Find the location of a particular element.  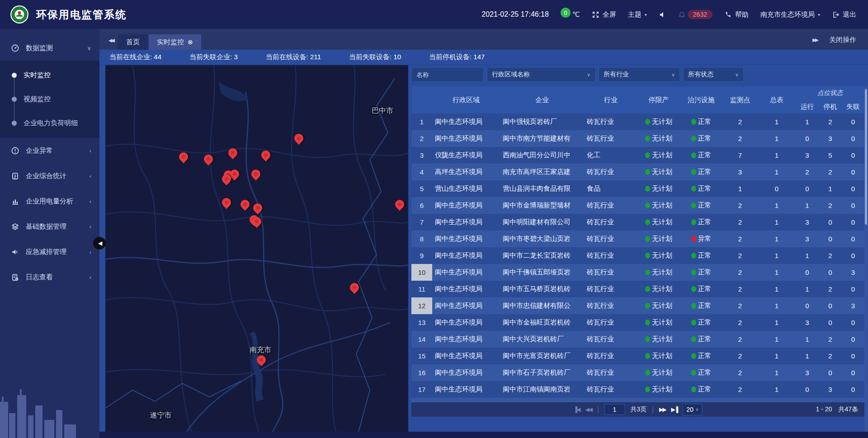

table-row: 3仪陇生态环境局西南油气田分公司川中化工无计划正常71350 is located at coordinates (638, 155).